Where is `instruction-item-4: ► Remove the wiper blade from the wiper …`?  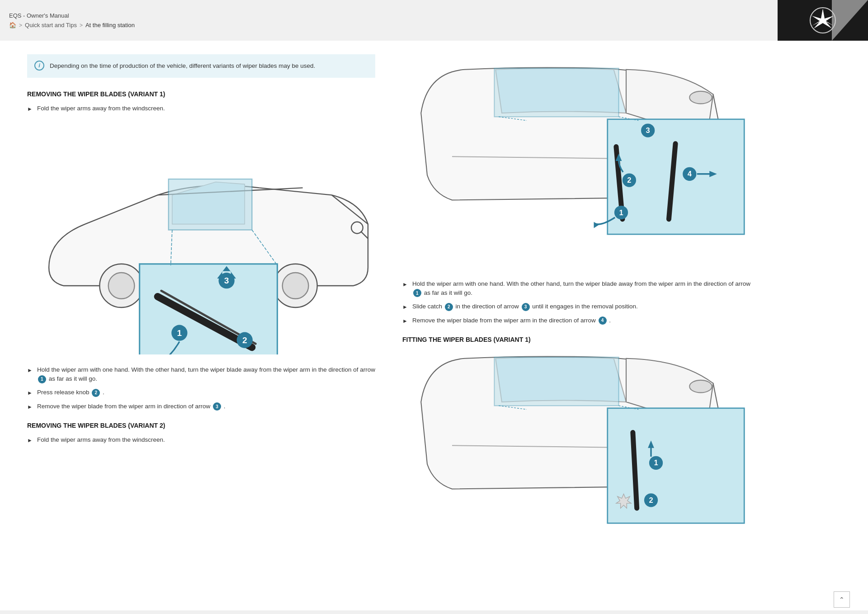
instruction-item-4: ► Remove the wiper blade from the wiper … is located at coordinates (201, 406).